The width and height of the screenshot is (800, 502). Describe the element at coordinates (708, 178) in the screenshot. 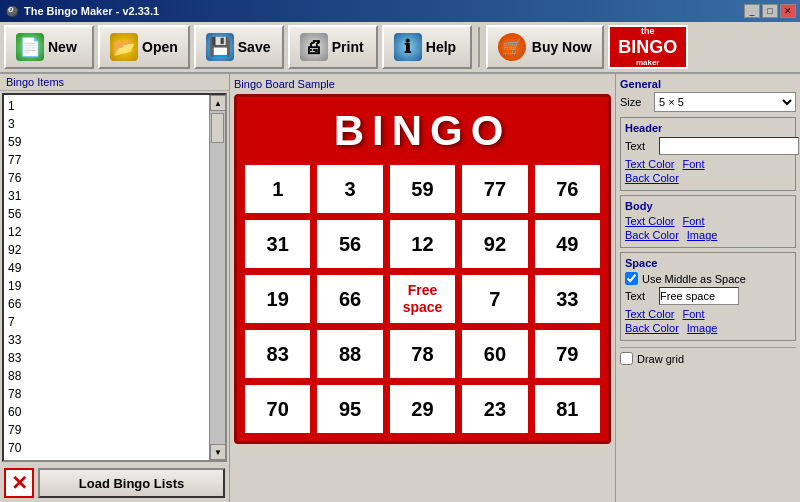

I see `header-back-row: Back Color` at that location.